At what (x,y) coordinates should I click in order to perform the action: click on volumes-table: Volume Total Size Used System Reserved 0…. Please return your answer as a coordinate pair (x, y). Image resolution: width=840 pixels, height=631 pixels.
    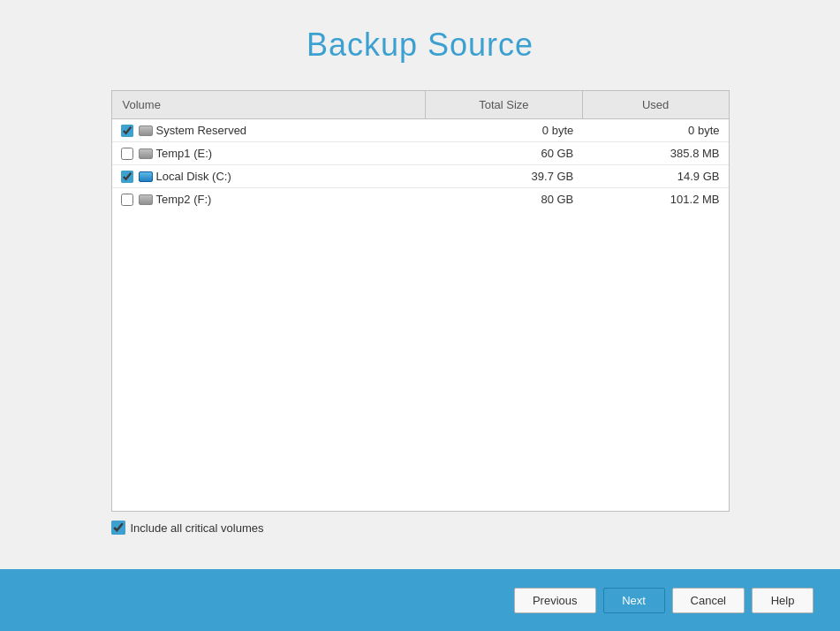
    Looking at the image, I should click on (420, 150).